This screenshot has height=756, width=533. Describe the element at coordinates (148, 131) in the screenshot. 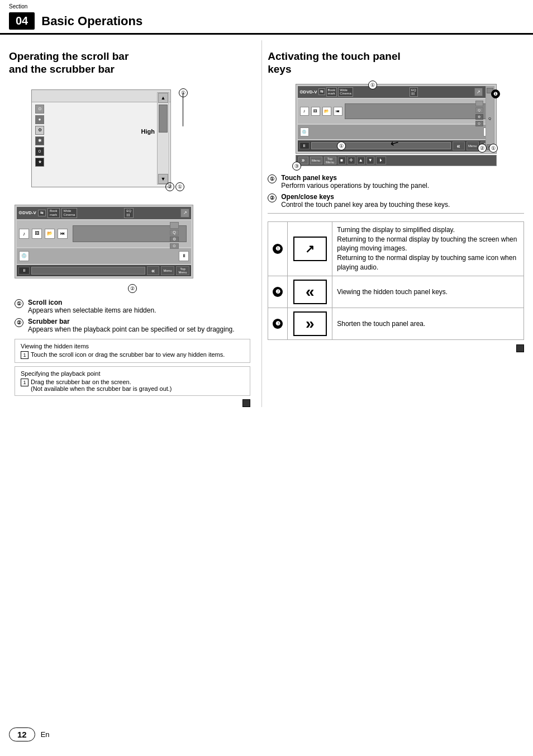

I see `high-label: High` at that location.